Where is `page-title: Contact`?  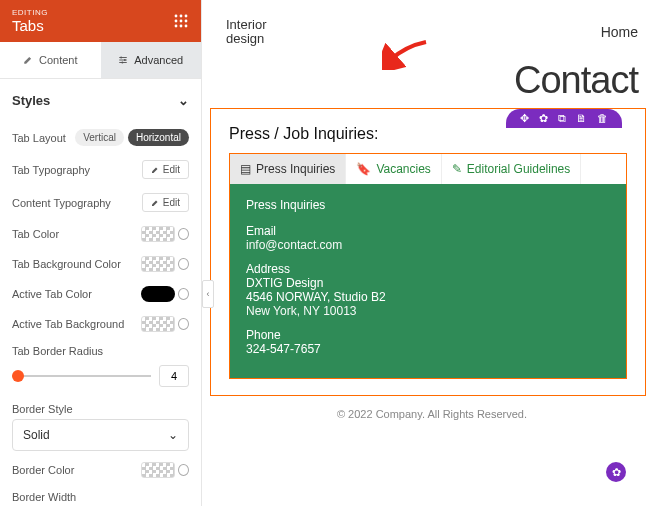
page-title: Contact is located at coordinates (432, 80).